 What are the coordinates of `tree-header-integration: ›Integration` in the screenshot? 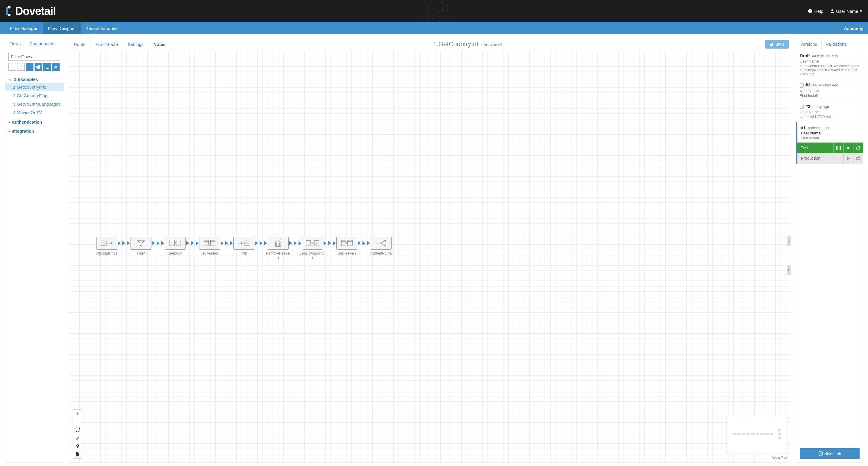 It's located at (34, 131).